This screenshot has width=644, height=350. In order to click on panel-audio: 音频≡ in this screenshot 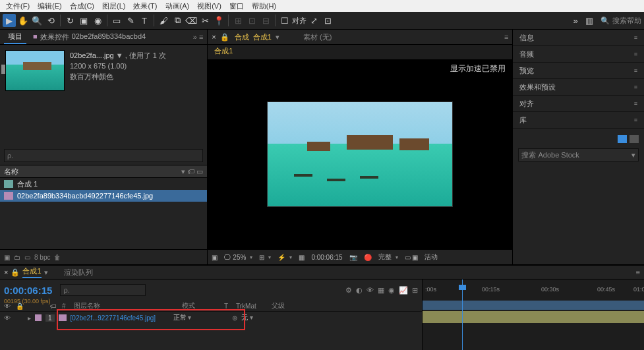, I will do `click(579, 54)`.